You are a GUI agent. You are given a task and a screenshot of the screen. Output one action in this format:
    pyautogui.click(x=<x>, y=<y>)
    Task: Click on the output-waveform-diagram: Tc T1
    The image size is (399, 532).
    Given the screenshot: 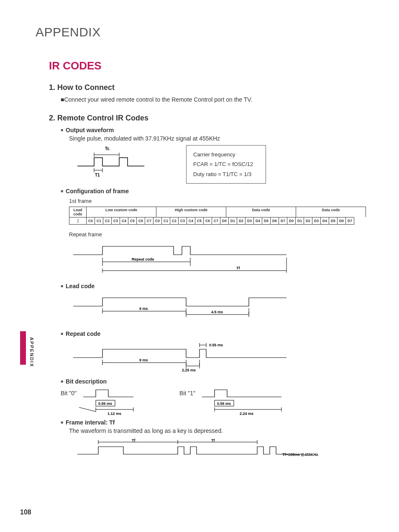 What is the action you would take?
    pyautogui.click(x=115, y=162)
    